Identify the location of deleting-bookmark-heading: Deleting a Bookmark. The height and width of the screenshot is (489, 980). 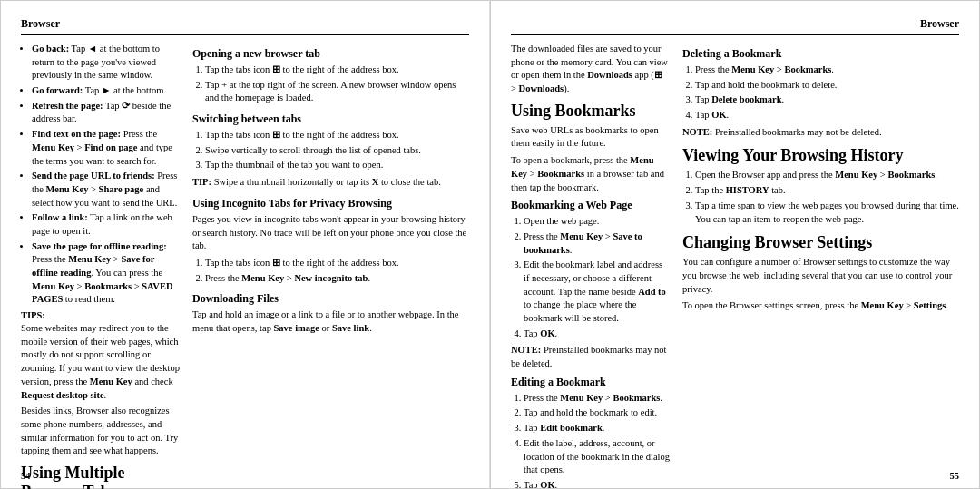
(820, 54).